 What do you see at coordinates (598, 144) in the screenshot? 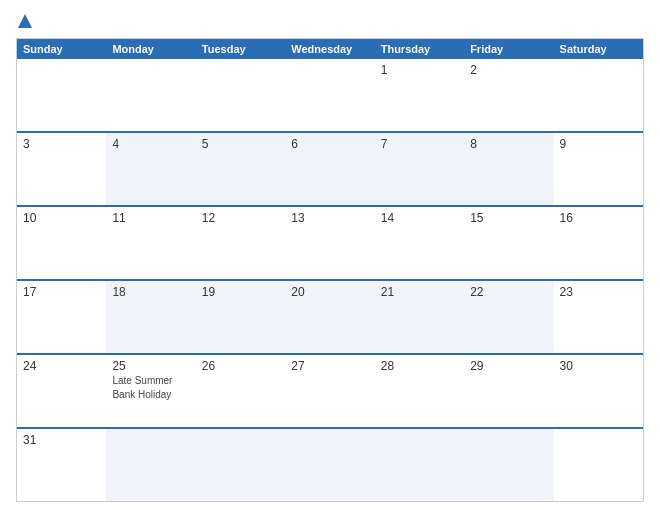
I see `day-number: 9` at bounding box center [598, 144].